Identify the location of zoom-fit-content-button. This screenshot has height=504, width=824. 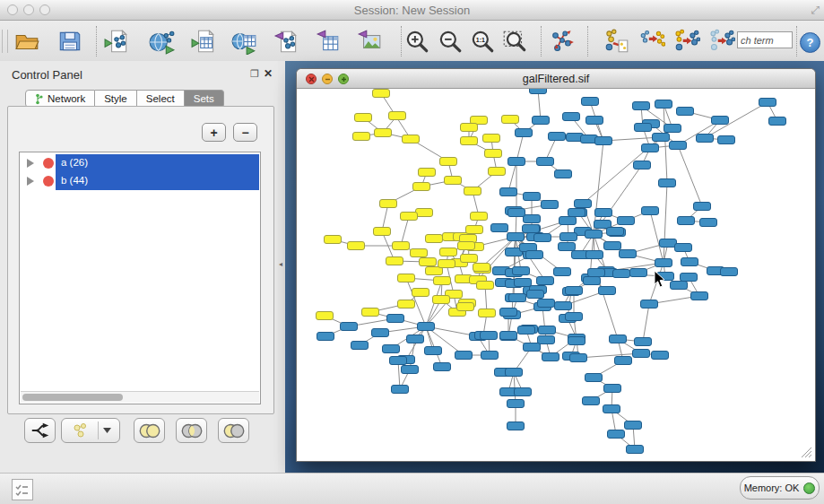
(515, 41).